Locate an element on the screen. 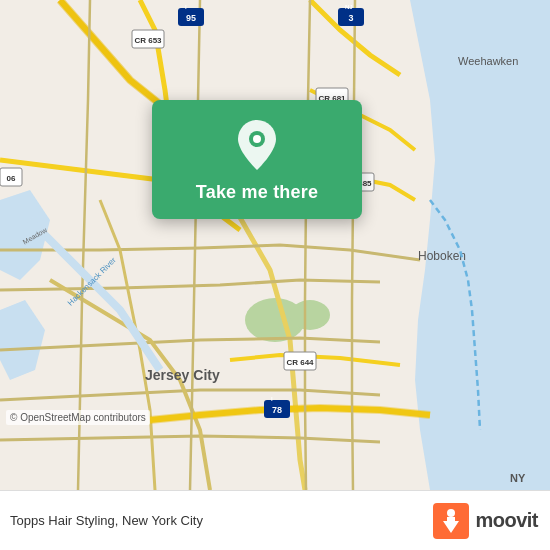 The width and height of the screenshot is (550, 550). moovit-icon is located at coordinates (451, 521).